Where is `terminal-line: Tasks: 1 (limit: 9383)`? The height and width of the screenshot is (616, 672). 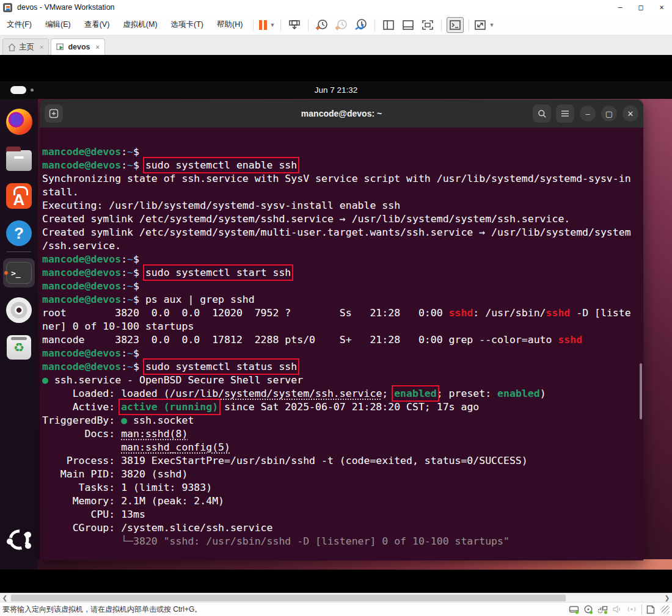 terminal-line: Tasks: 1 (limit: 9383) is located at coordinates (341, 488).